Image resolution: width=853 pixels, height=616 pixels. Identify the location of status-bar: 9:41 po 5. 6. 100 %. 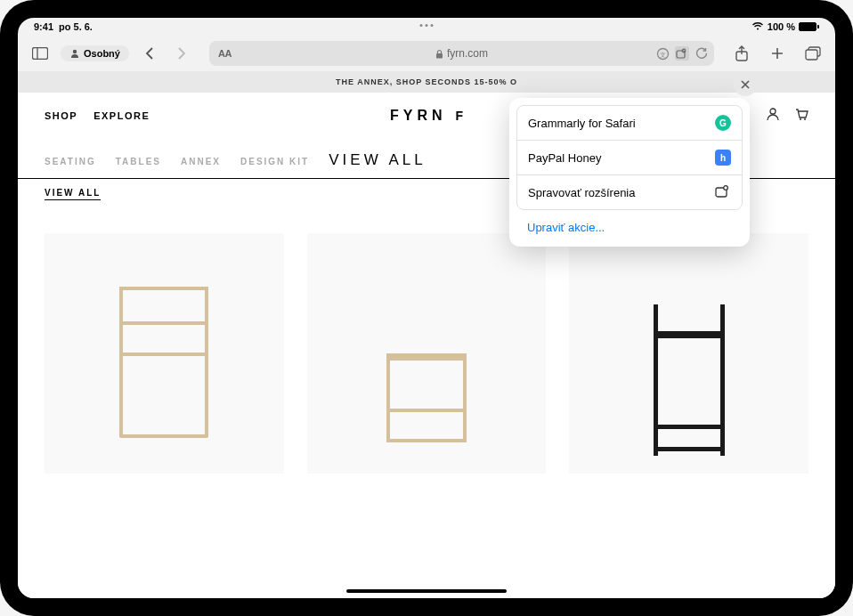
(426, 27).